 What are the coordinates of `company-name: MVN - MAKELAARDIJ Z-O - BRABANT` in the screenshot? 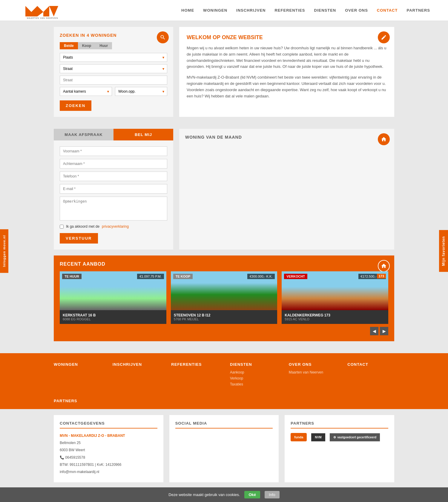 It's located at (109, 436).